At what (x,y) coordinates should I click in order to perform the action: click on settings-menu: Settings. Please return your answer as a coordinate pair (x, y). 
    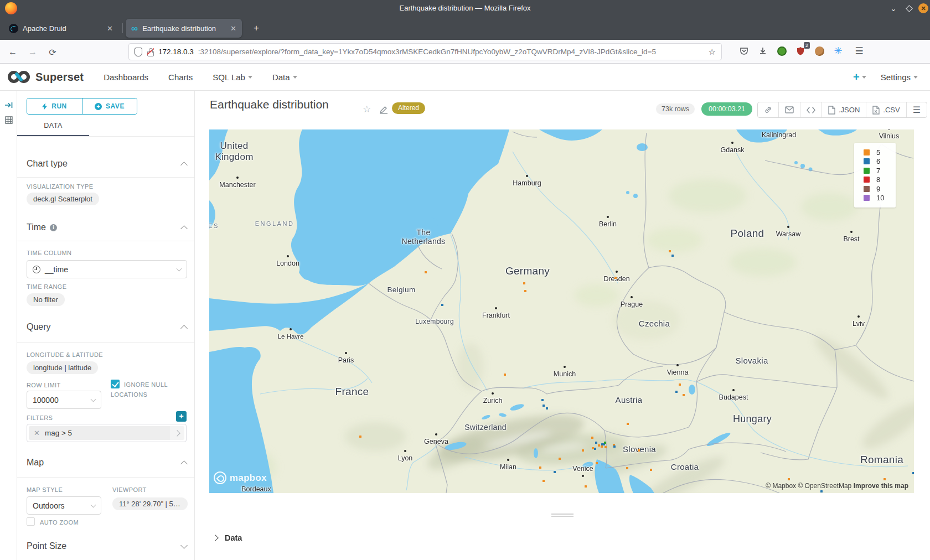
    Looking at the image, I should click on (899, 77).